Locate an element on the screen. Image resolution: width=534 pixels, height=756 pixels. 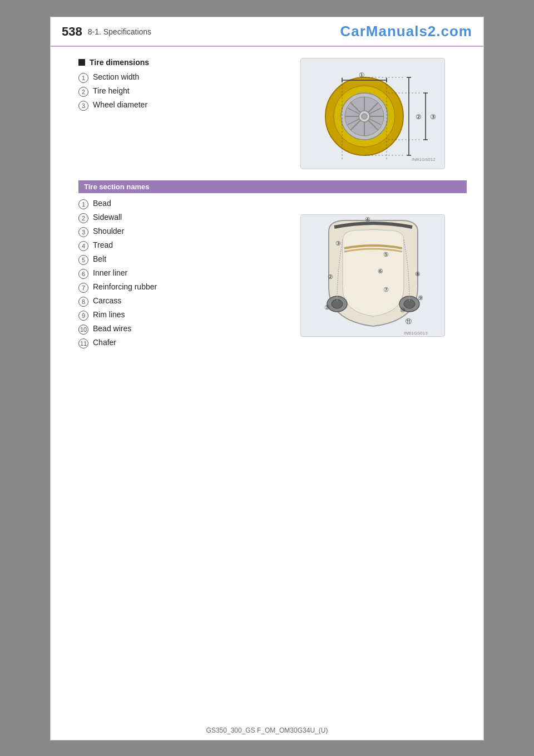
bullet-icon is located at coordinates (82, 62).